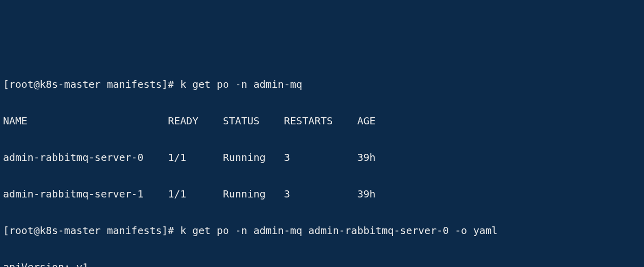 The height and width of the screenshot is (267, 644). What do you see at coordinates (73, 194) in the screenshot?
I see `cell-name: admin-rabbitmq-server-1` at bounding box center [73, 194].